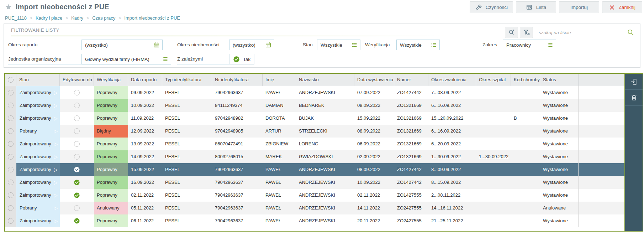 The image size is (644, 233). I want to click on column-header-typ_identyfikatora: Typ identyfikatora, so click(187, 80).